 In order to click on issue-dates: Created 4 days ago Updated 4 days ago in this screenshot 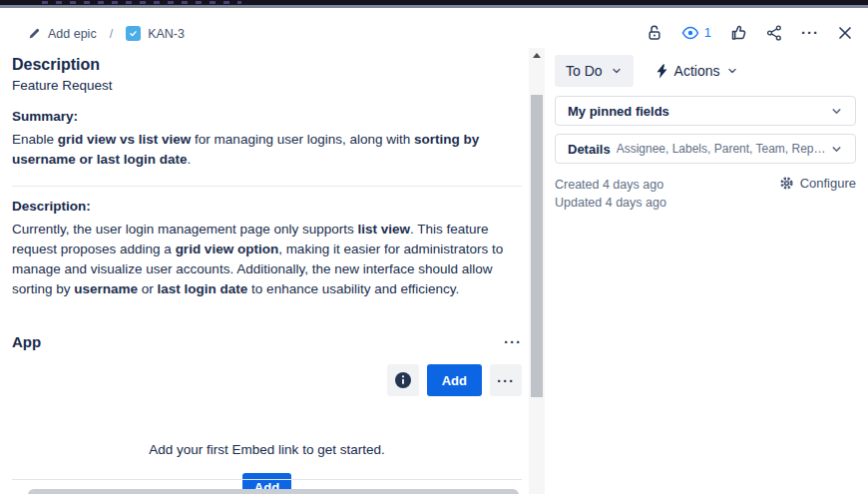, I will do `click(611, 194)`.